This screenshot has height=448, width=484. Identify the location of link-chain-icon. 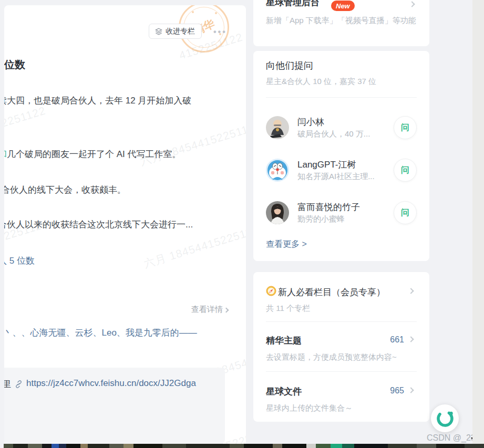
(19, 384).